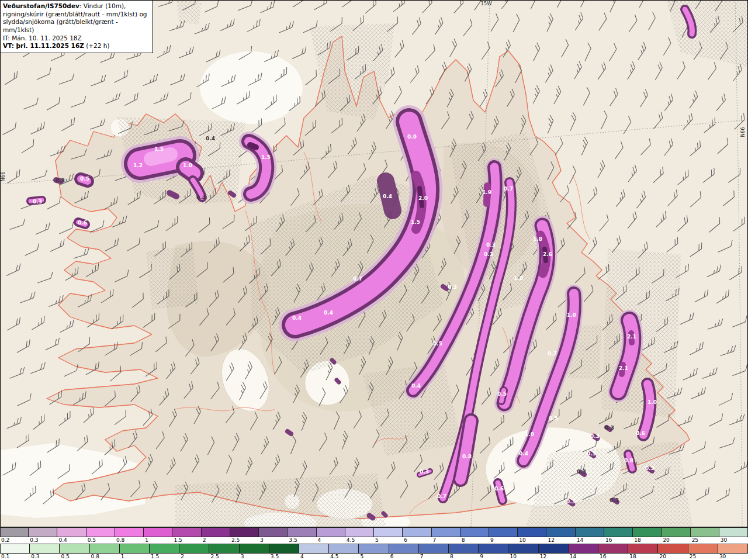  Describe the element at coordinates (273, 540) in the screenshot. I see `colorbar-tick-label: 3` at that location.